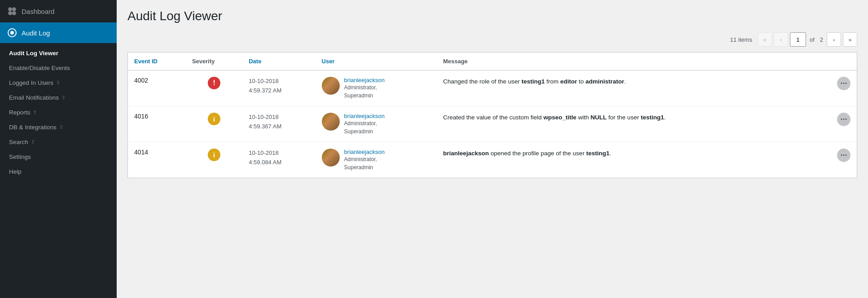  Describe the element at coordinates (38, 12) in the screenshot. I see `sidebar-dashboard-label: Dashboard` at that location.